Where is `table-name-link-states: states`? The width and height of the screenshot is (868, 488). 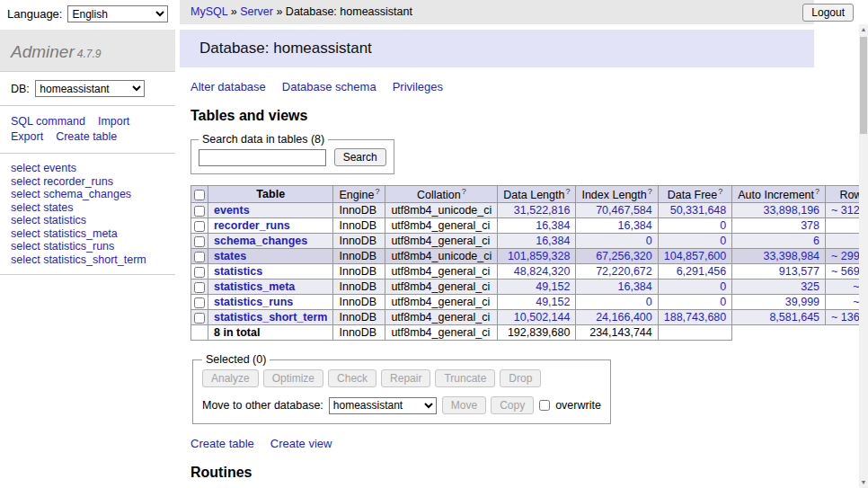
table-name-link-states: states is located at coordinates (230, 256).